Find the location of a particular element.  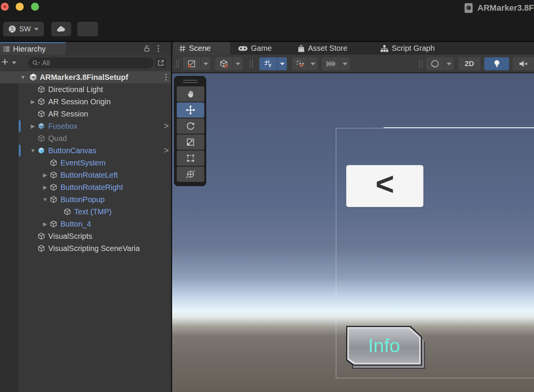

tree-item-text-tmp: Text (TMP) is located at coordinates (95, 212).